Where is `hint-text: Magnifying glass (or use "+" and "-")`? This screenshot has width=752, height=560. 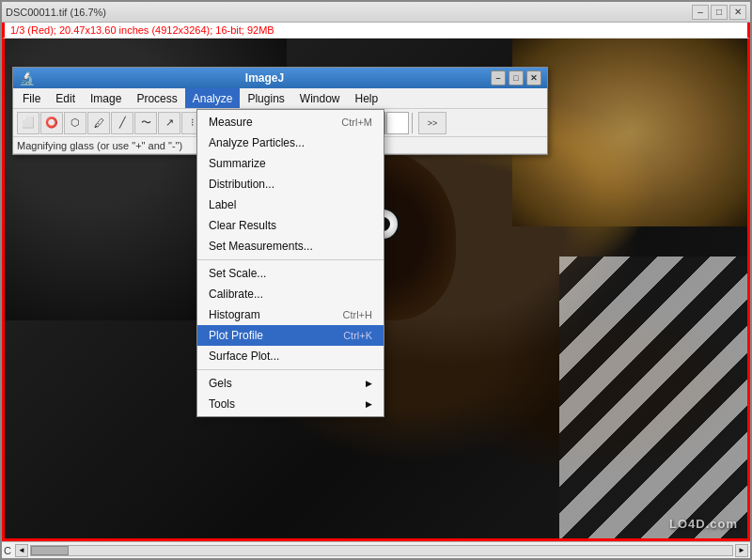
hint-text: Magnifying glass (or use "+" and "-") is located at coordinates (100, 146).